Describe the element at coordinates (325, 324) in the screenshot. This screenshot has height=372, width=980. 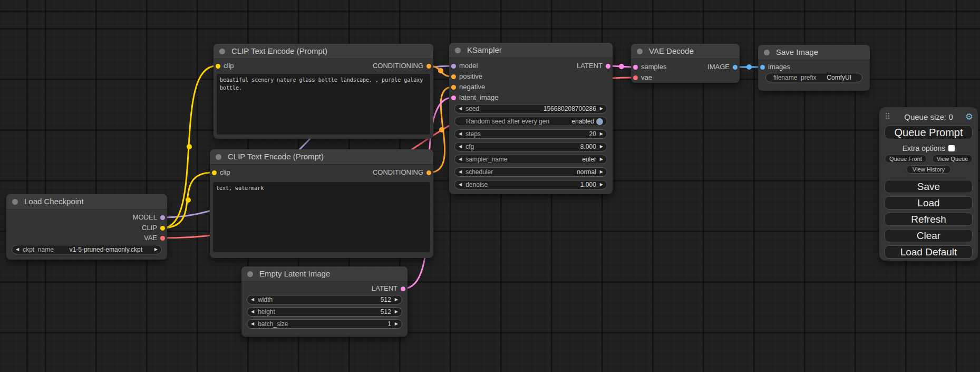
I see `batch-size-widget: ◀ batch_size 1 ▶` at that location.